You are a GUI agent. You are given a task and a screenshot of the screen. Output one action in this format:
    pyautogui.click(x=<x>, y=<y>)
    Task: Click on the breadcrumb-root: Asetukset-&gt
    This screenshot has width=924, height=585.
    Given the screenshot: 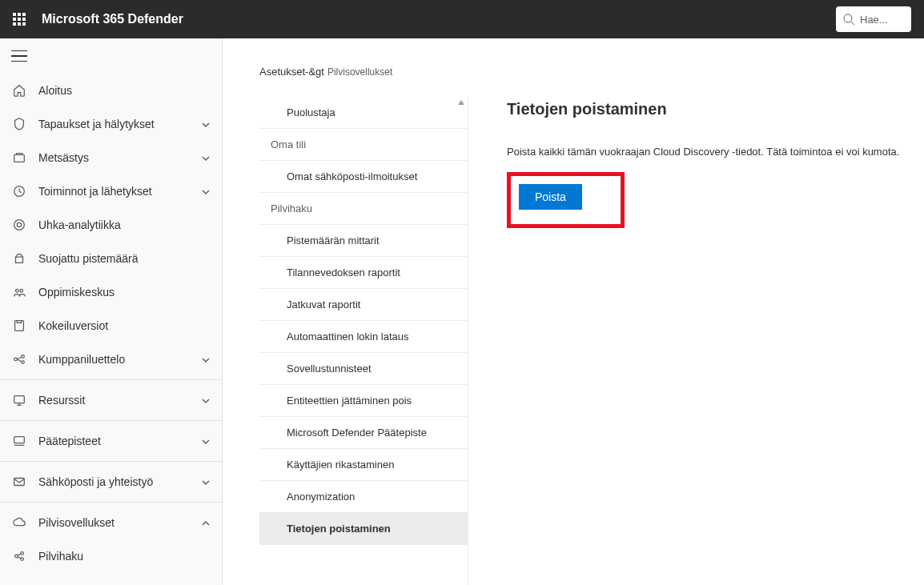 What is the action you would take?
    pyautogui.click(x=291, y=72)
    